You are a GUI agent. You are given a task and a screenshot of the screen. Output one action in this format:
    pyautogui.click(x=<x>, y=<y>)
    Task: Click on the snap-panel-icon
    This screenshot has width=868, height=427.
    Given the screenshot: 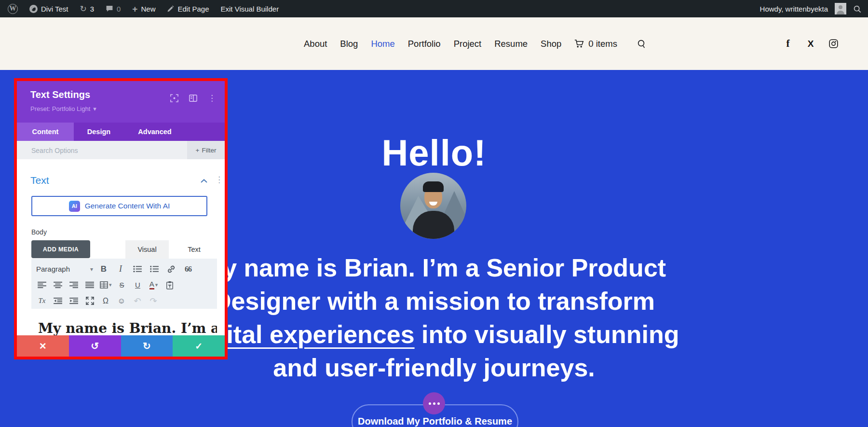 What is the action you would take?
    pyautogui.click(x=193, y=98)
    